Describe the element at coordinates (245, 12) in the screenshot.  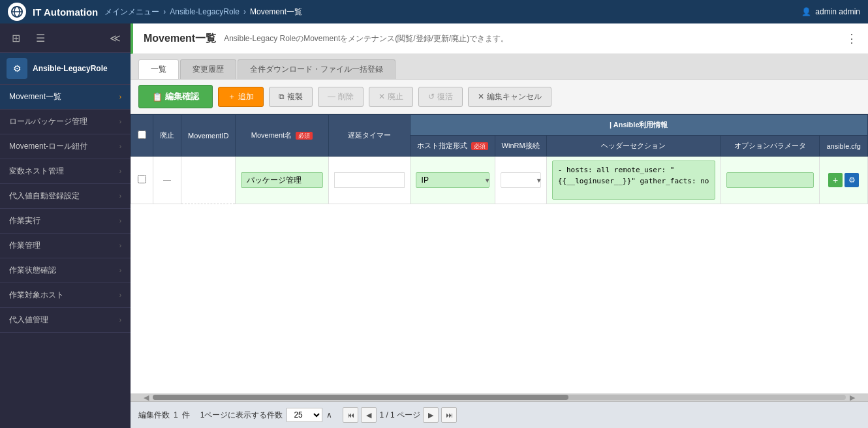
I see `breadcrumb-sep-1: ›` at that location.